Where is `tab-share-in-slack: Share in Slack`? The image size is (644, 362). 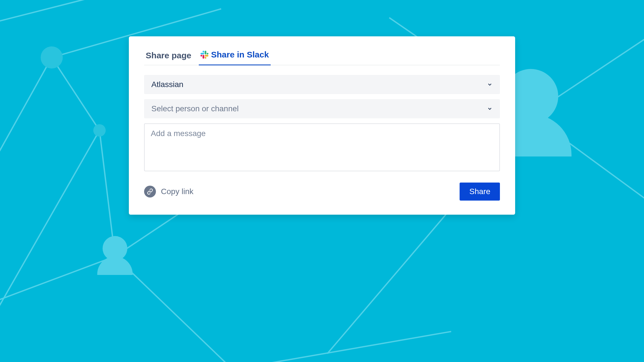
tab-share-in-slack: Share in Slack is located at coordinates (235, 57).